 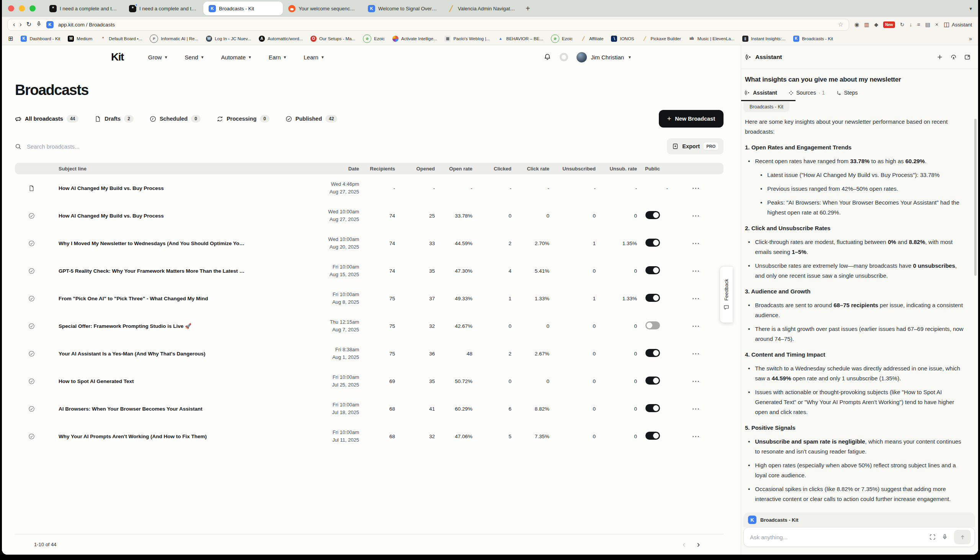 I want to click on filter-tab-drafts: Drafts2, so click(x=114, y=119).